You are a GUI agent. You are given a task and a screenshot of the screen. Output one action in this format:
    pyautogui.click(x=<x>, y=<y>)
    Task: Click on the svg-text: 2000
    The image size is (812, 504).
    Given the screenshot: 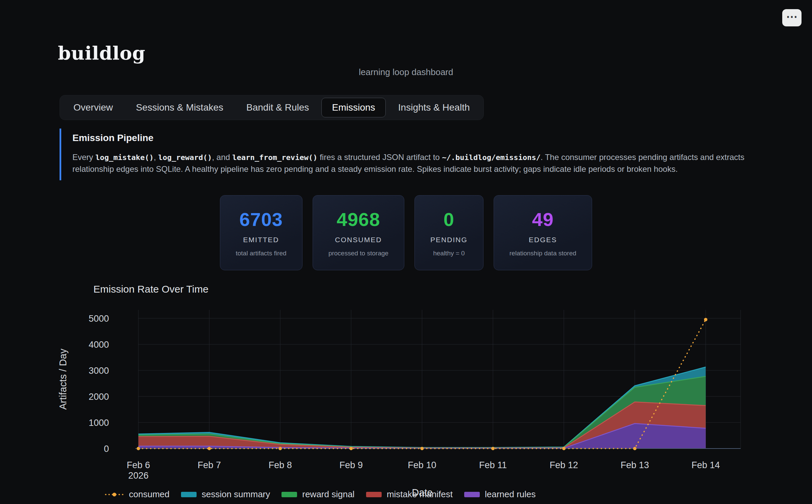 What is the action you would take?
    pyautogui.click(x=99, y=397)
    